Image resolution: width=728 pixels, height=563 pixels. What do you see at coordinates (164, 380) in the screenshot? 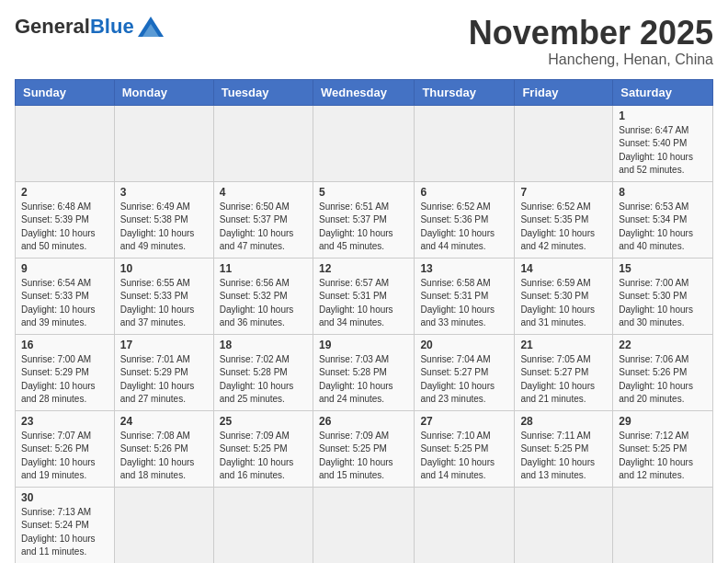
I see `day-info: Sunrise: 7:01 AMSunset: 5:29 PMDaylight:…` at bounding box center [164, 380].